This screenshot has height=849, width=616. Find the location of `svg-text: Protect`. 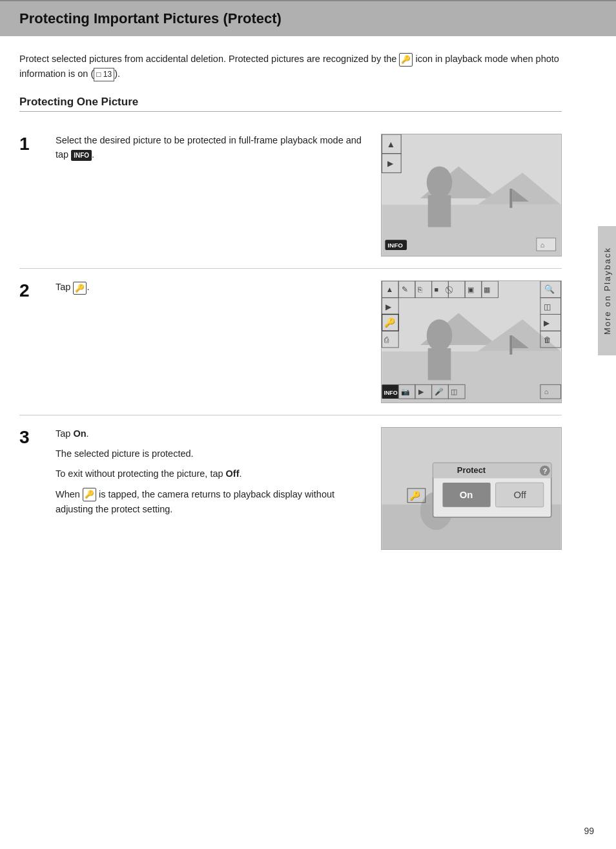

svg-text: Protect is located at coordinates (471, 470).